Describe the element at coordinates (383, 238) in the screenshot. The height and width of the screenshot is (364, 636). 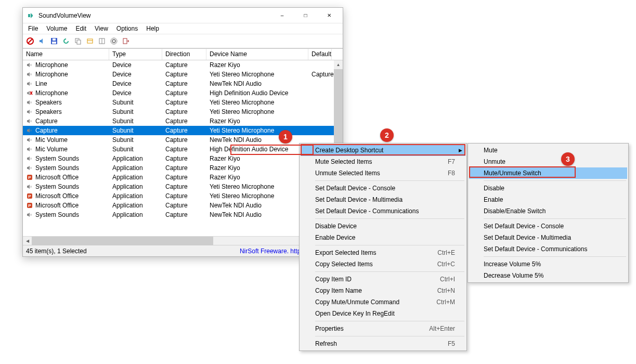
I see `menu-item-enable-device: Enable Device` at that location.